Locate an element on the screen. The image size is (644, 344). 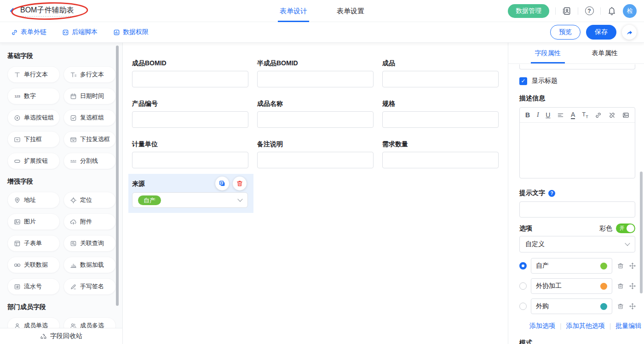
field-item-linked-data: 关联数据 is located at coordinates (34, 265).